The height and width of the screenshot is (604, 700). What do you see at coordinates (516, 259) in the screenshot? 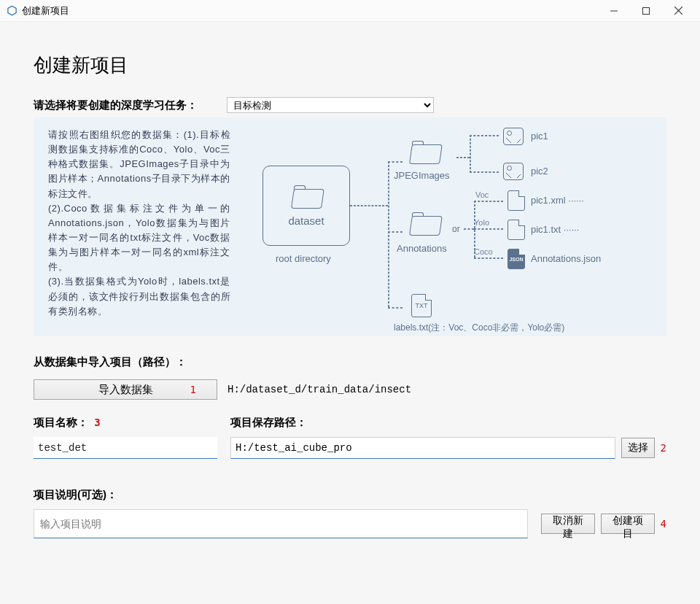
I see `json-file-icon: JSON` at bounding box center [516, 259].